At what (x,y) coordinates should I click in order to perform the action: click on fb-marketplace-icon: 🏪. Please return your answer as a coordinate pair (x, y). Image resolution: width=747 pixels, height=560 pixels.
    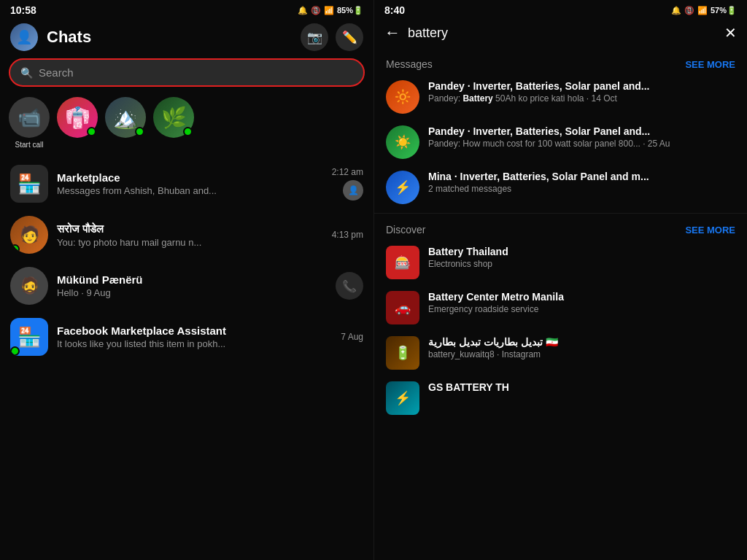
    Looking at the image, I should click on (29, 337).